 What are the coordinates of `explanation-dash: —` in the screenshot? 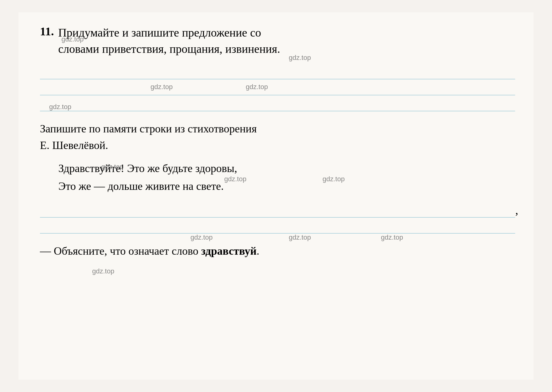 It's located at (45, 251).